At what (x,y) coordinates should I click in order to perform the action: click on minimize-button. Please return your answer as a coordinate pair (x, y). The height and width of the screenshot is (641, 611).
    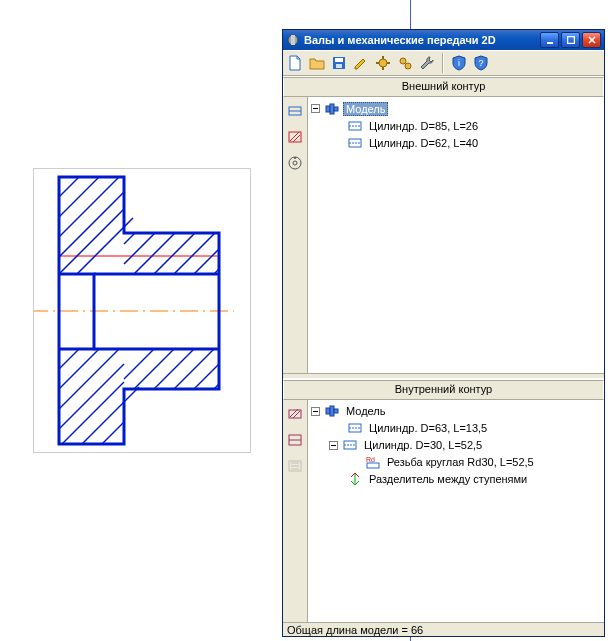
    Looking at the image, I should click on (550, 40).